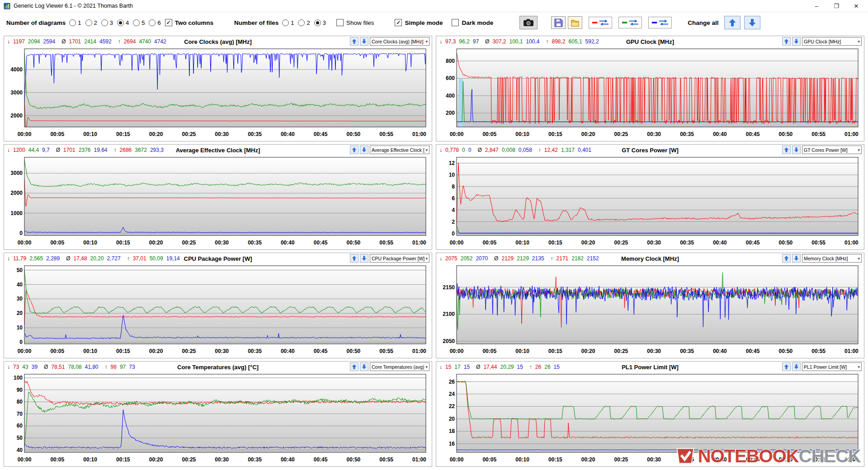  Describe the element at coordinates (660, 23) in the screenshot. I see `swap-file3-color-button` at that location.